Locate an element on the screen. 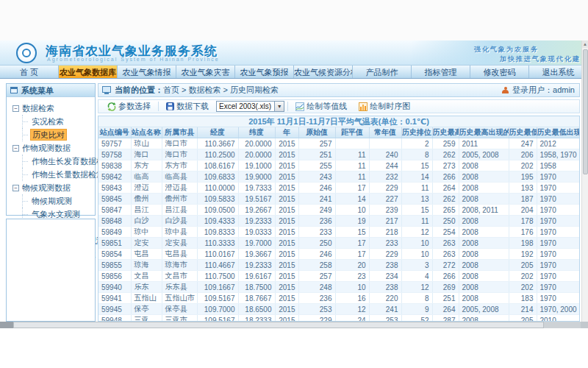 This screenshot has width=588, height=368. column-header: 历史最高 is located at coordinates (445, 132).